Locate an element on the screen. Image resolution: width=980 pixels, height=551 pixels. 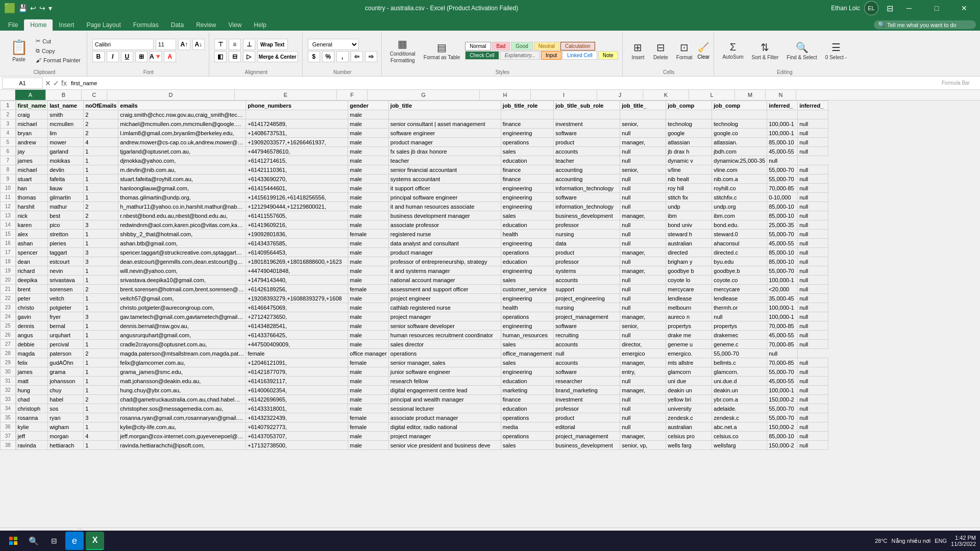
table-row: female is located at coordinates (297, 354).